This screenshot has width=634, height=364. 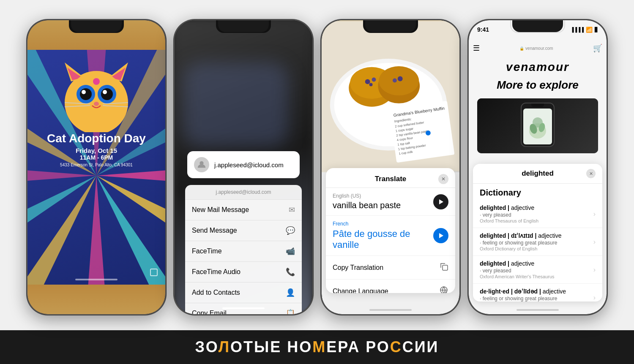 I want to click on menu-item-new-mail: New Mail Message ✉, so click(x=243, y=210).